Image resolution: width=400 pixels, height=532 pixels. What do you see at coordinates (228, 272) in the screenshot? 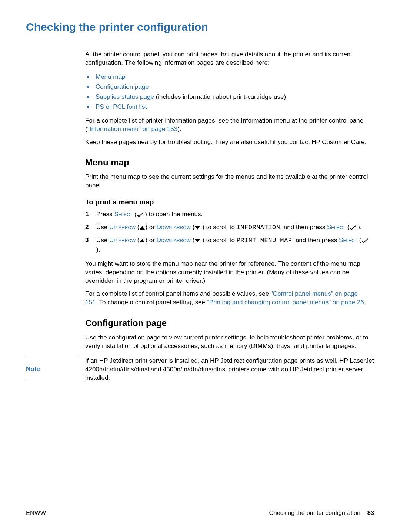
I see `store-para: You might want to store the menu map nea…` at bounding box center [228, 272].